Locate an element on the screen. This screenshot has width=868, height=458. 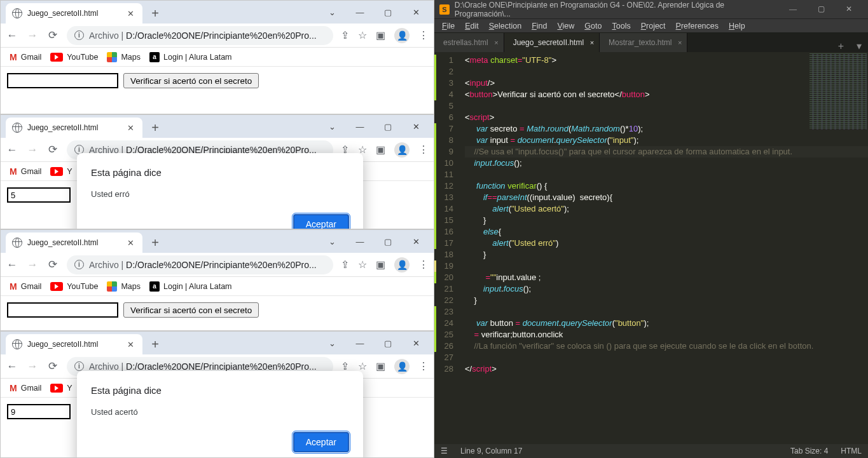
menu-edit: Edit is located at coordinates (472, 26).